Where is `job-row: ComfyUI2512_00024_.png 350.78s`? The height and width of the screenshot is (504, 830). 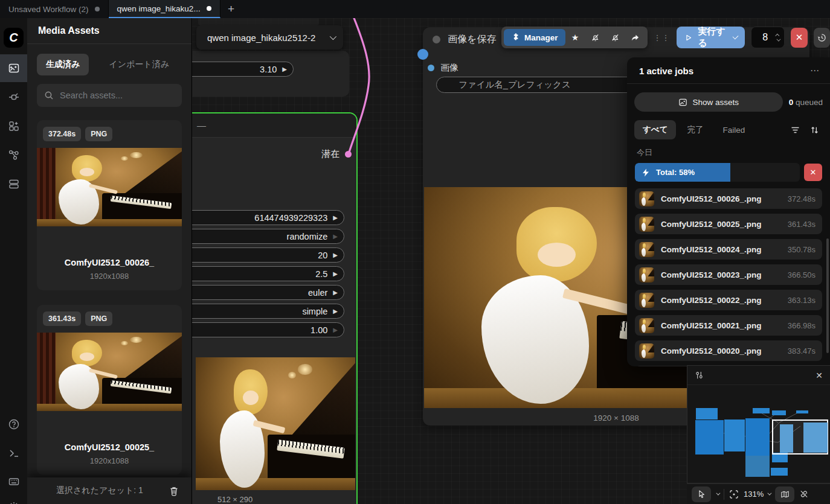
job-row: ComfyUI2512_00024_.png 350.78s is located at coordinates (729, 249).